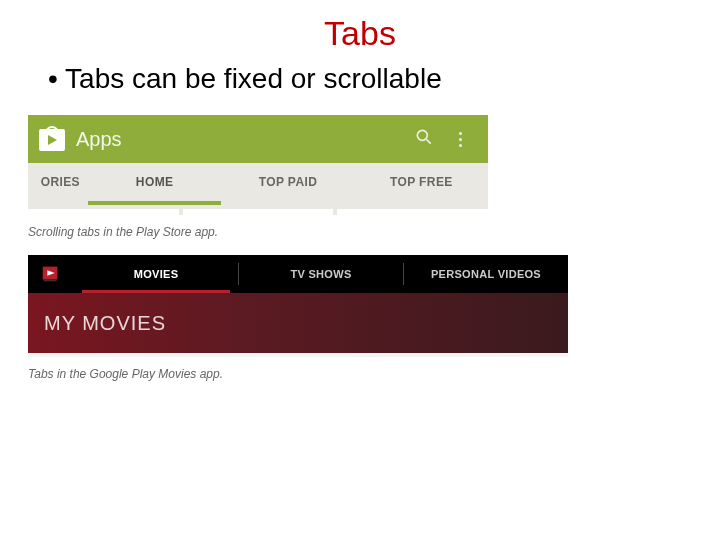 The height and width of the screenshot is (540, 720). What do you see at coordinates (58, 184) in the screenshot?
I see `tab-categories-partial: ORIES` at bounding box center [58, 184].